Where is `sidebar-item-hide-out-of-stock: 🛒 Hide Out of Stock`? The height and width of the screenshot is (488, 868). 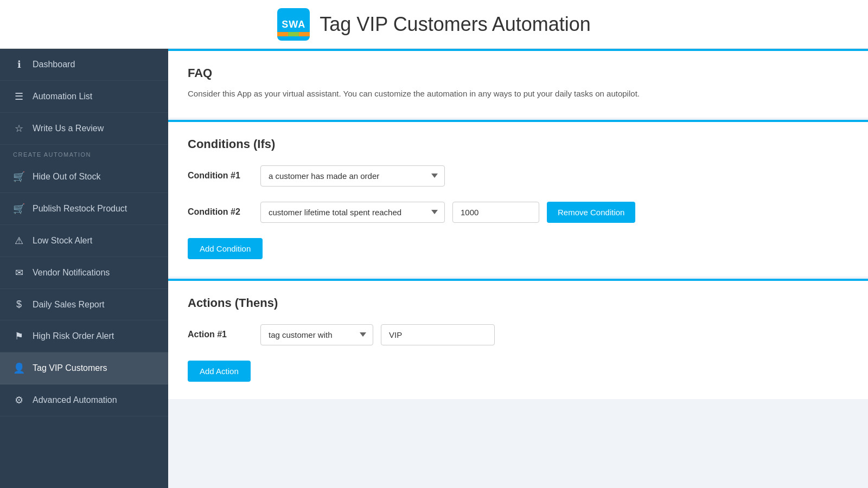
sidebar-item-hide-out-of-stock: 🛒 Hide Out of Stock is located at coordinates (84, 177).